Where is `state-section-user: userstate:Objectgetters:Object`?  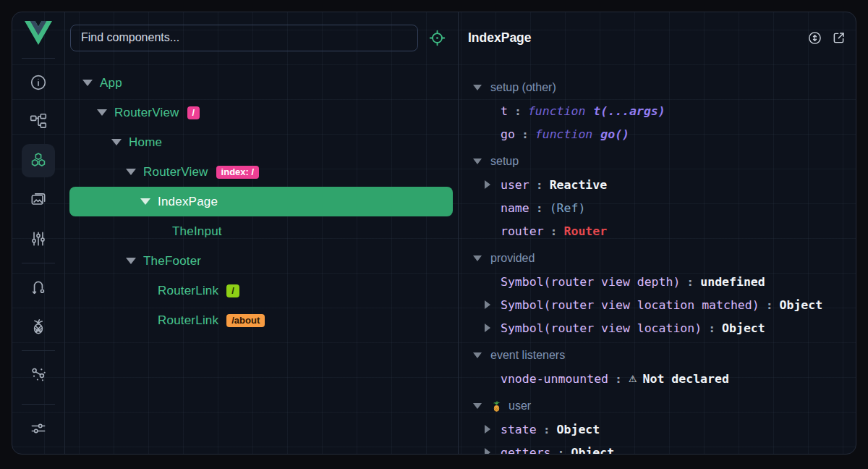 state-section-user: userstate:Objectgetters:Object is located at coordinates (658, 424).